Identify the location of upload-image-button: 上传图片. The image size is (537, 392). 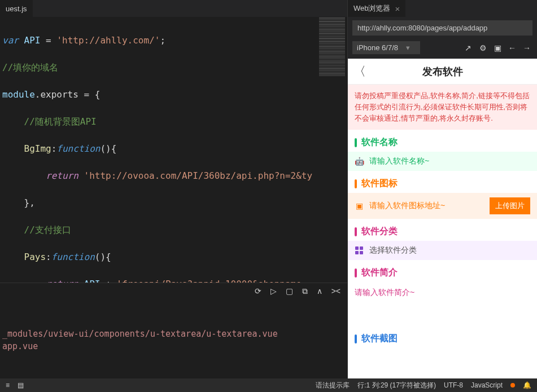
(510, 206).